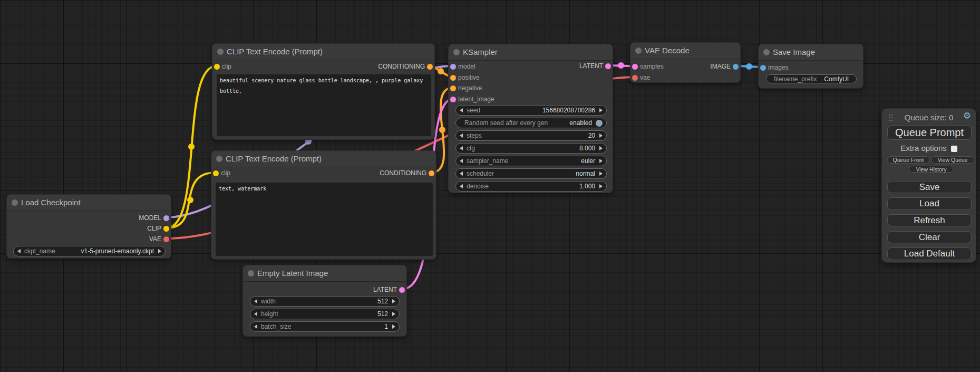  What do you see at coordinates (811, 53) in the screenshot?
I see `node-title-bar: Save Image` at bounding box center [811, 53].